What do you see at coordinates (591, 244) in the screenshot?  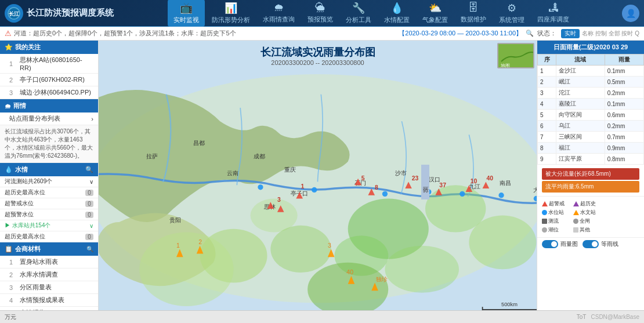 I see `contour-toggle-switch` at bounding box center [591, 244].